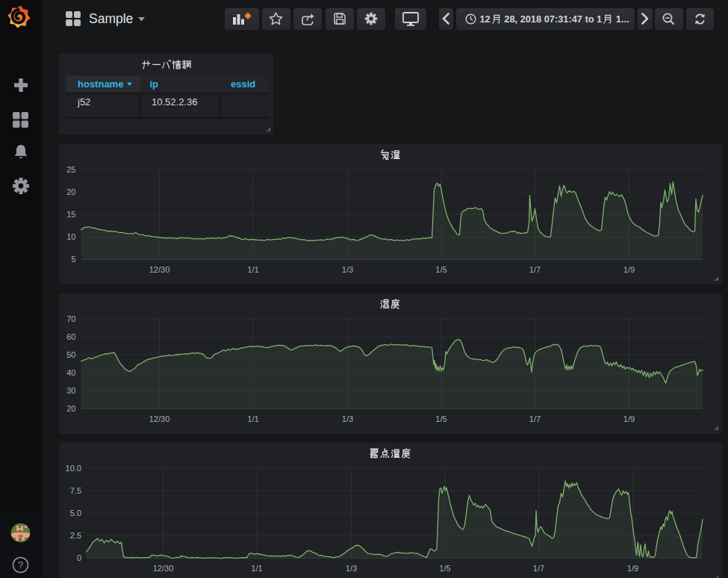 This screenshot has width=728, height=578. I want to click on svg-text: 2.5, so click(75, 535).